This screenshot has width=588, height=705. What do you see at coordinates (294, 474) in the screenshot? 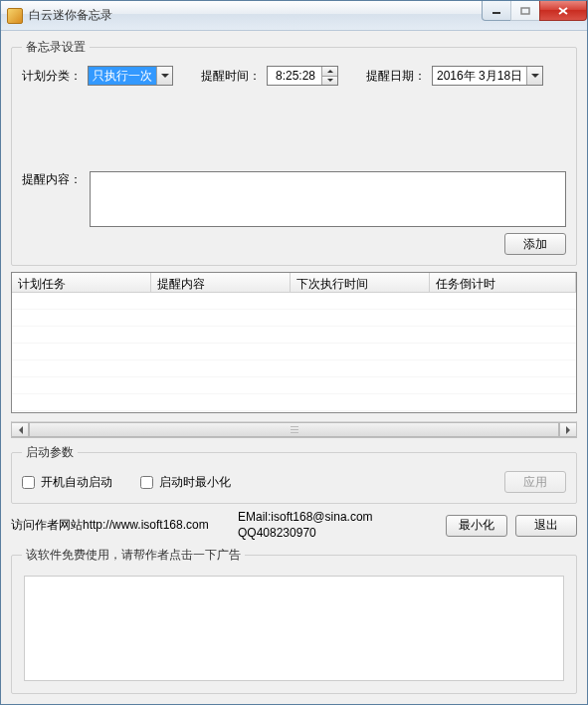
I see `startup-params-group: 启动参数 开机自动启动 启动时最小化 应用` at bounding box center [294, 474].